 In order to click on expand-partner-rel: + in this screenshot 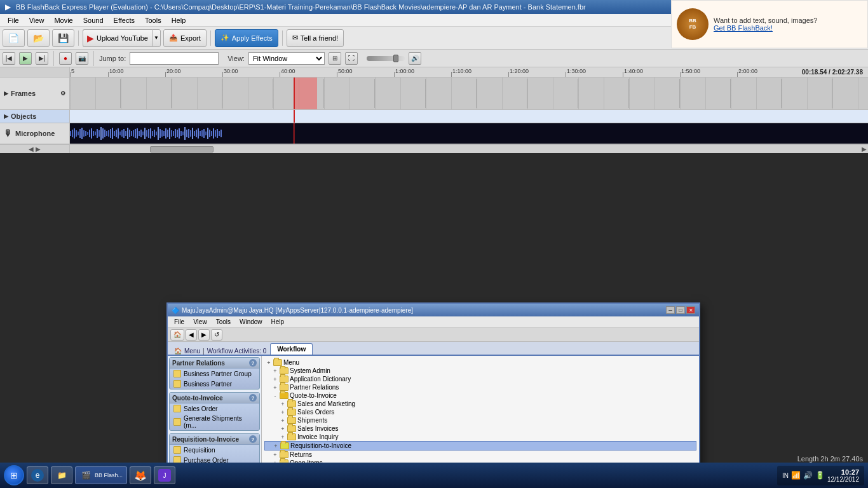, I will do `click(275, 388)`.